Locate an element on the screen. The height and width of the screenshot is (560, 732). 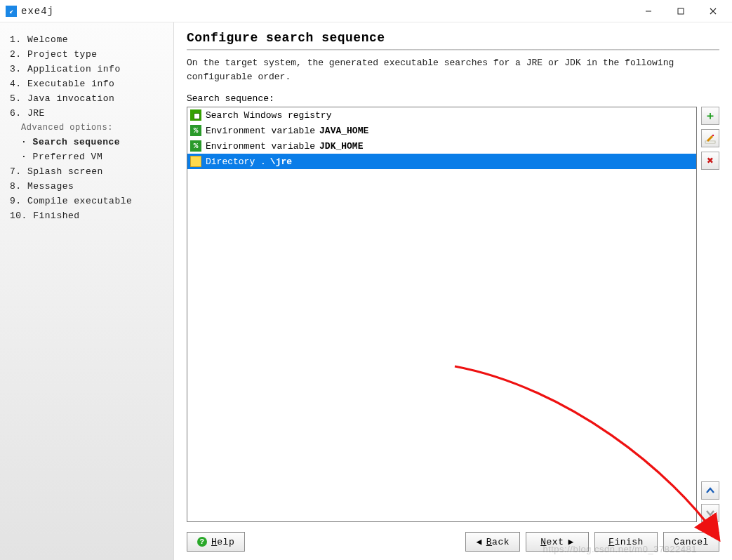
next-arrow-icon: ▶ is located at coordinates (571, 542).